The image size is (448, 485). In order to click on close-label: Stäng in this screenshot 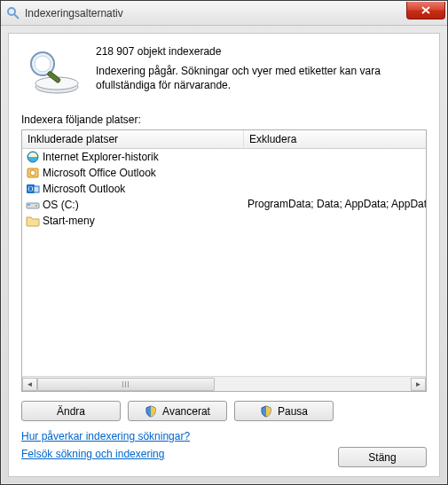, I will do `click(381, 458)`.